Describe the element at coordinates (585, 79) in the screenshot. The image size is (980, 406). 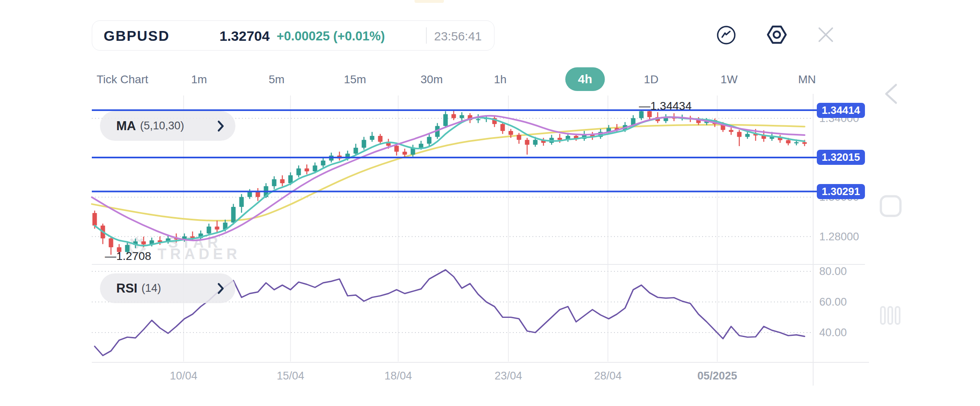
I see `timeframe-4h: 4h` at that location.